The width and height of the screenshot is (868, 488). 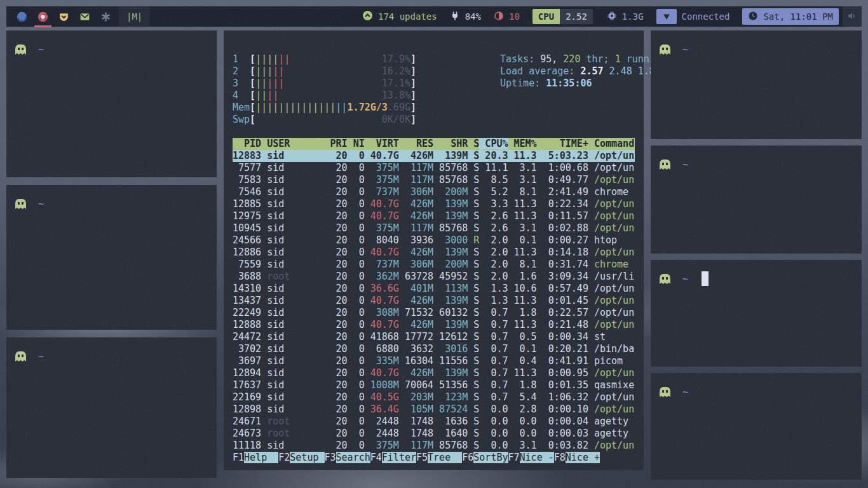 I want to click on firefox-icon, so click(x=22, y=17).